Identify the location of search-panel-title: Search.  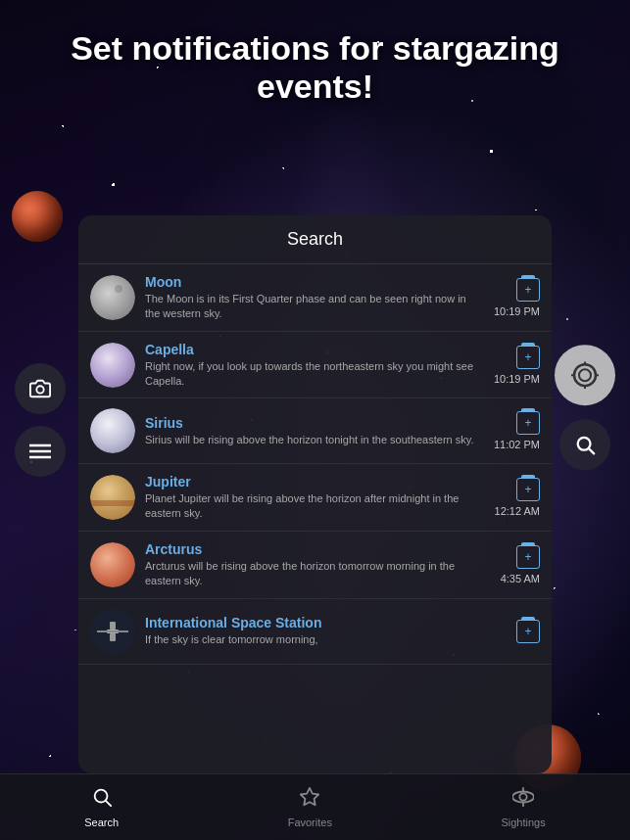
(315, 240).